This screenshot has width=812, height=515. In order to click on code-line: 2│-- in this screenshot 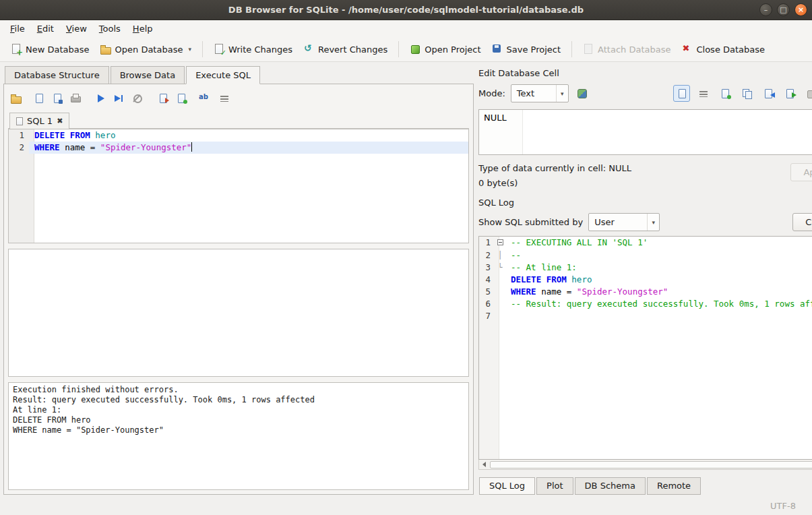, I will do `click(646, 255)`.